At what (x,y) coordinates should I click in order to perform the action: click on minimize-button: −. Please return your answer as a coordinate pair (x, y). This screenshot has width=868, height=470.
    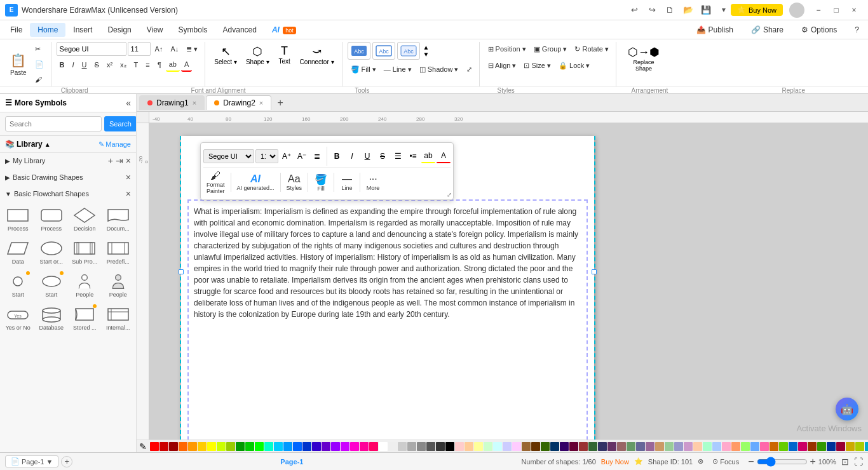
    Looking at the image, I should click on (818, 10).